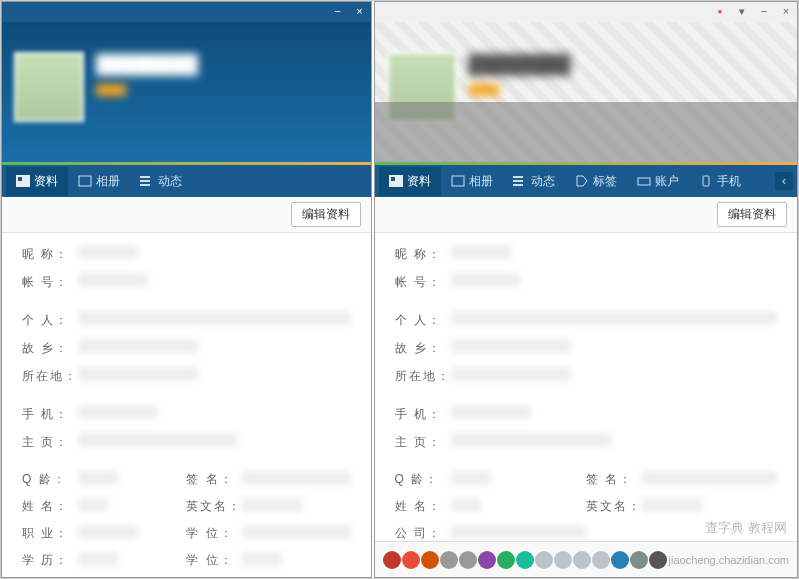 This screenshot has height=579, width=799. Describe the element at coordinates (644, 181) in the screenshot. I see `wallet-icon` at that location.